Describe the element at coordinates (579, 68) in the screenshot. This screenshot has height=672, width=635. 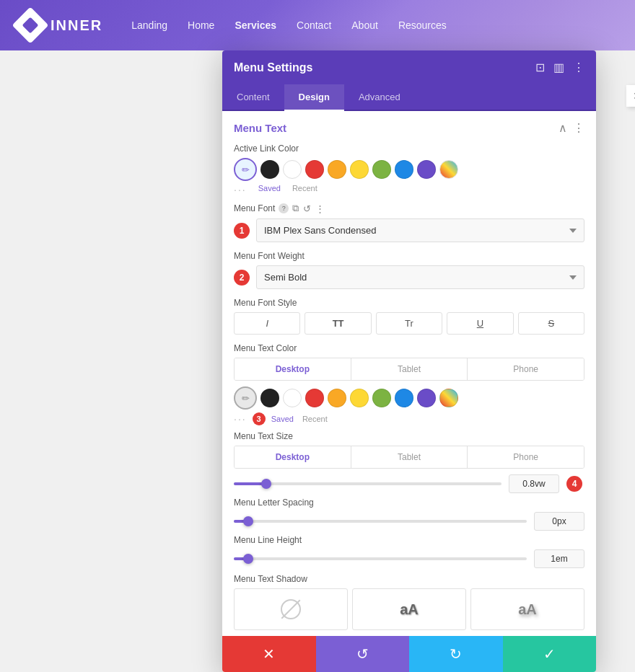
I see `more-icon: ⋮` at that location.